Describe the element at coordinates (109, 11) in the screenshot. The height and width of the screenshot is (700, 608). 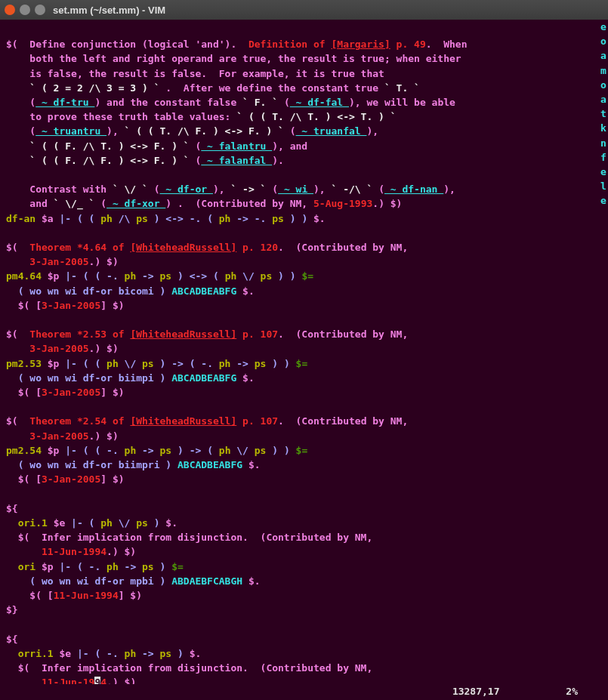
I see `window-title: set.mm (~/set.mm) - VIM` at that location.